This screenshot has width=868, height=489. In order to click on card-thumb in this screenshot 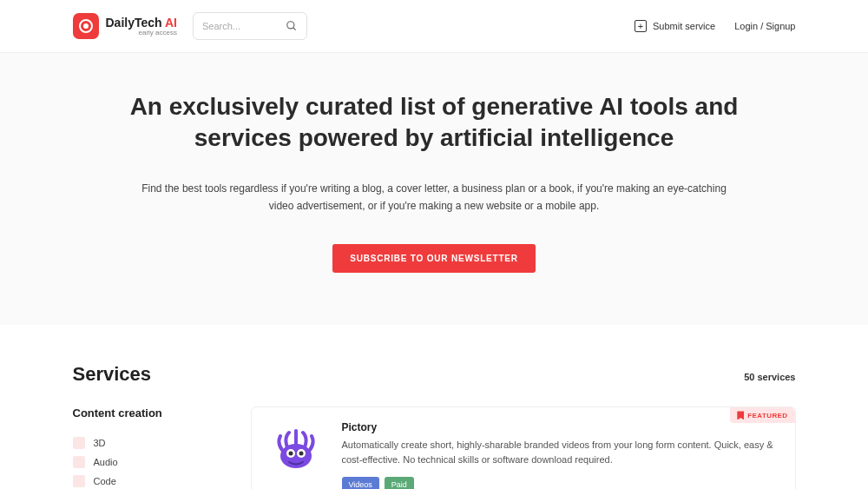, I will do `click(296, 452)`.